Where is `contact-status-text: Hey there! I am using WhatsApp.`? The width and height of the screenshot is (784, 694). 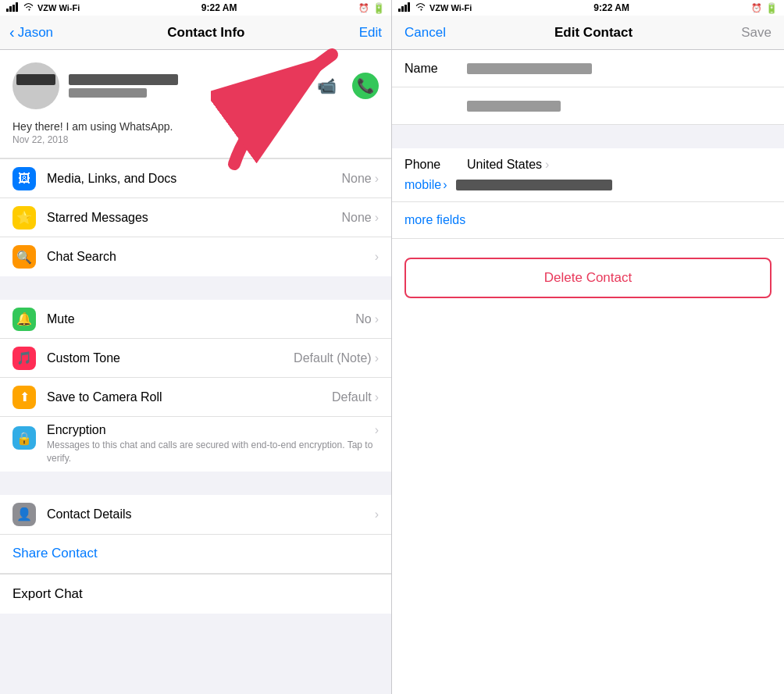
contact-status-text: Hey there! I am using WhatsApp. is located at coordinates (92, 126).